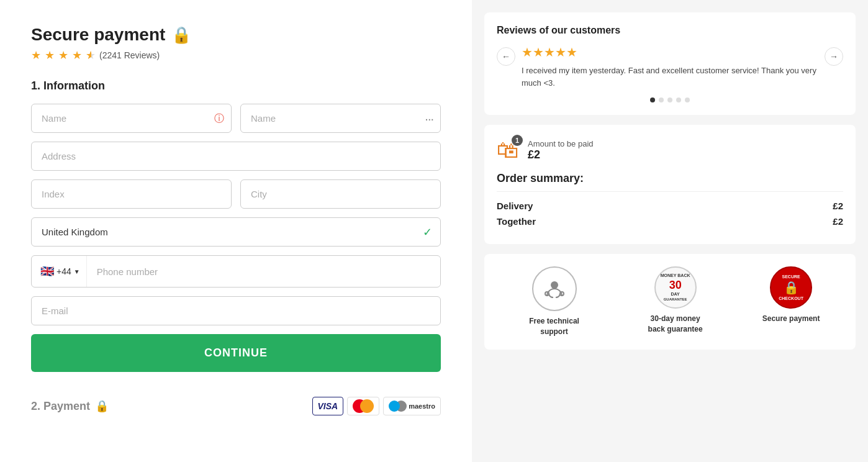 The image size is (868, 462). What do you see at coordinates (181, 35) in the screenshot?
I see `lock-icon: 🔒` at bounding box center [181, 35].